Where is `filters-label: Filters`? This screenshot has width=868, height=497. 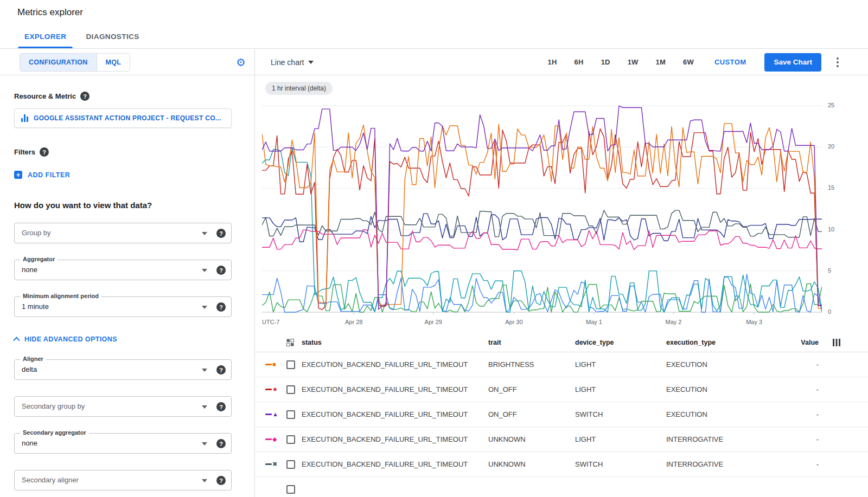
filters-label: Filters is located at coordinates (25, 152).